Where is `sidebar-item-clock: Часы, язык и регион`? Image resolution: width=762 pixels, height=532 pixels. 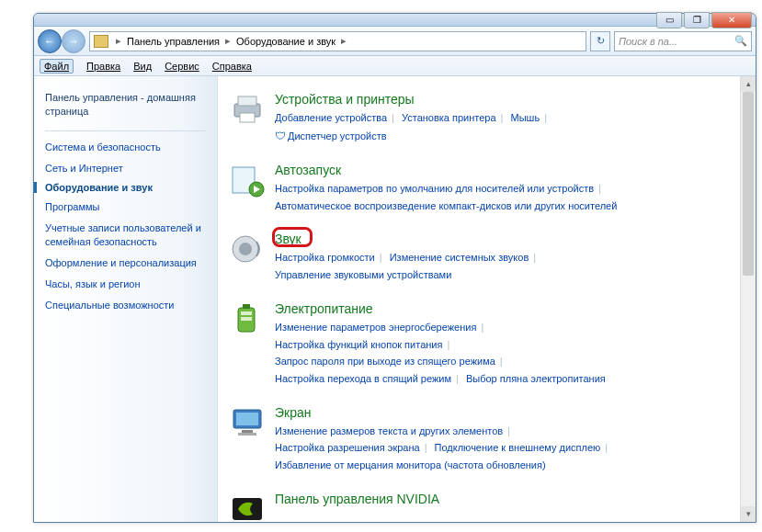
sidebar-item-clock: Часы, язык и регион is located at coordinates (125, 285).